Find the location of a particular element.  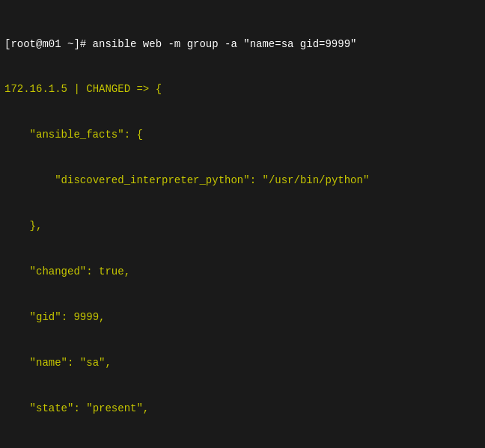

val-1: "/usr/bin/python" is located at coordinates (316, 180).